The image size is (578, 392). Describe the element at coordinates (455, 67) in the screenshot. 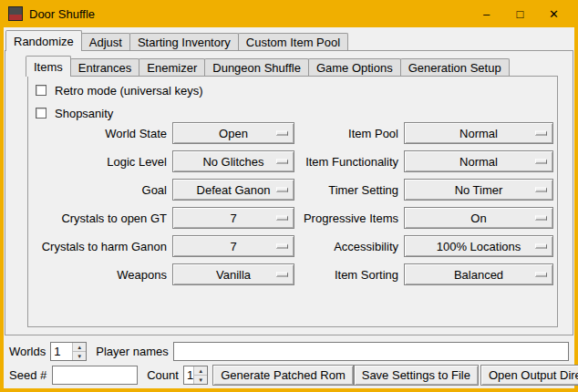

I see `tab-generation-setup: Generation Setup` at that location.